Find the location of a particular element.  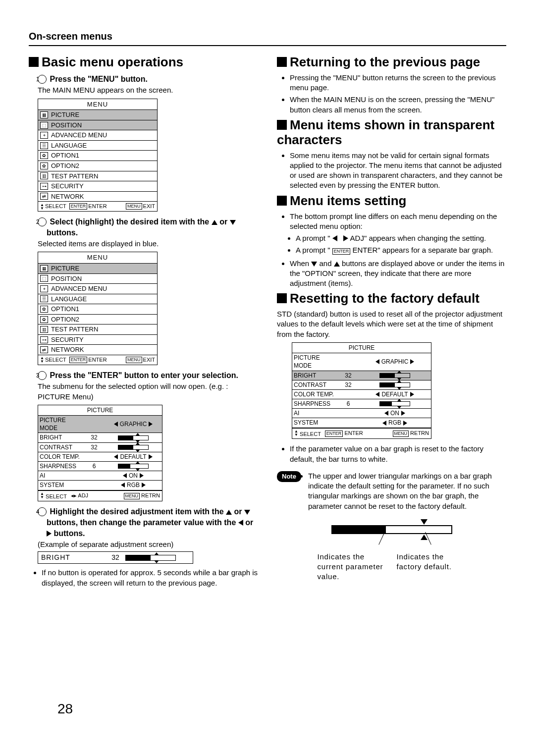

items-setting-b1: The bottom prompt line differs on each m… is located at coordinates (398, 234).